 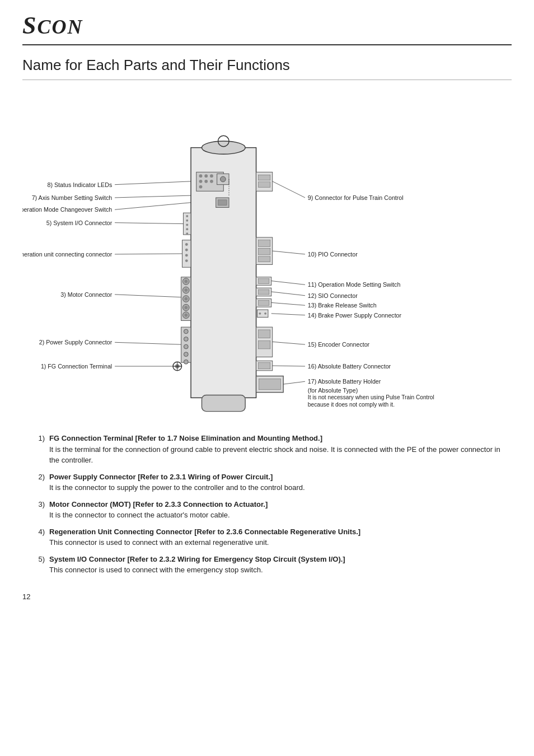 What do you see at coordinates (158, 504) in the screenshot?
I see `item-title: Motor Connector (MOT) [Refer to 2.3.3 Co…` at bounding box center [158, 504].